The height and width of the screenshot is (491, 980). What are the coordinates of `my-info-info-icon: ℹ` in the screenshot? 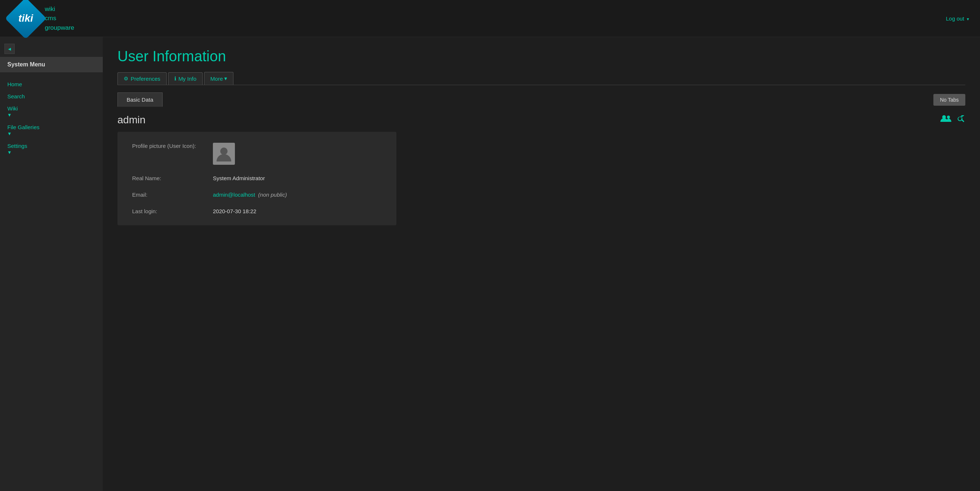 It's located at (175, 78).